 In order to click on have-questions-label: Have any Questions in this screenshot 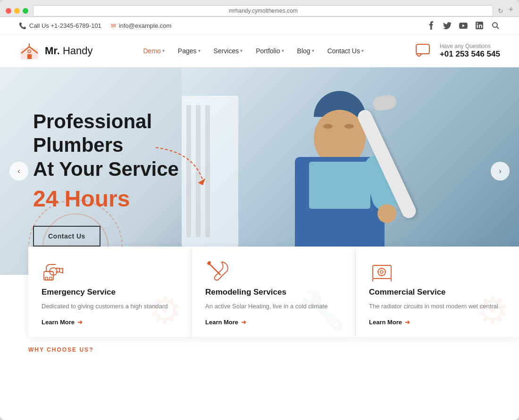, I will do `click(470, 46)`.